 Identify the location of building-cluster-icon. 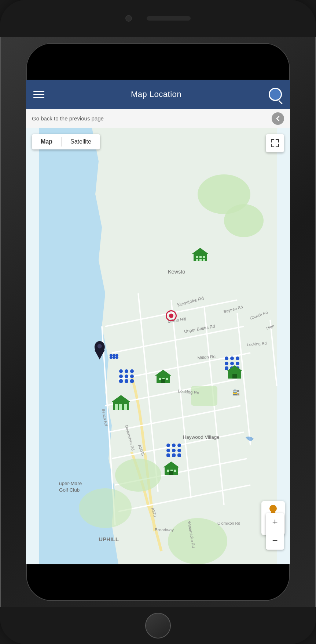
(235, 372).